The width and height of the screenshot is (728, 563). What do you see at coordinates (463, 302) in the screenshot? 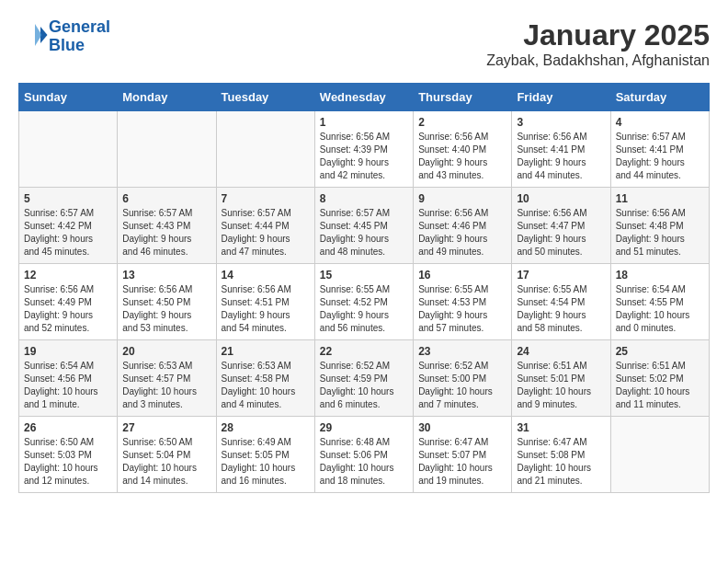
I see `calendar-cell: 16Sunrise: 6:55 AM Sunset: 4:53 PM Dayli…` at bounding box center [463, 302].